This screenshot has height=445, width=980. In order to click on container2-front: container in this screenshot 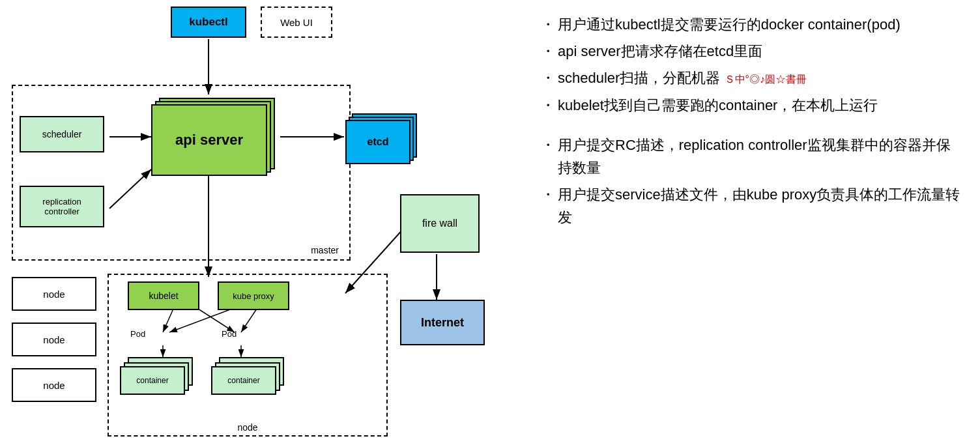, I will do `click(244, 380)`.